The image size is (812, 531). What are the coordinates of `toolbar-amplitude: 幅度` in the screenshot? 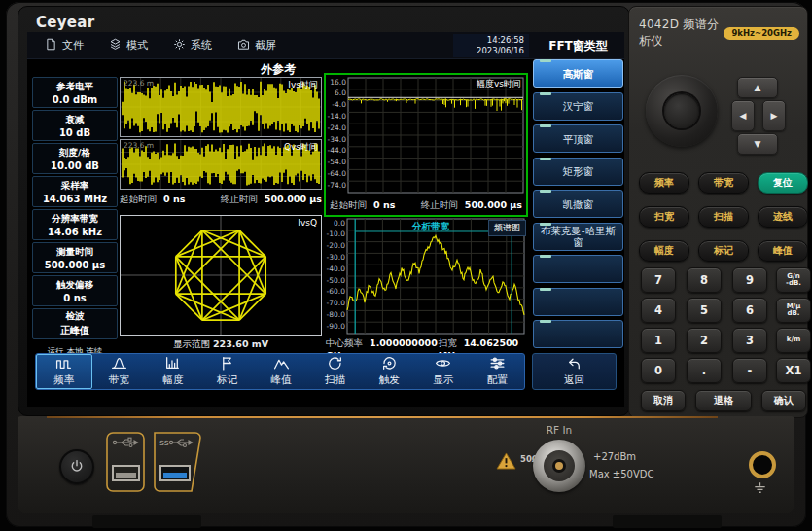 It's located at (173, 372).